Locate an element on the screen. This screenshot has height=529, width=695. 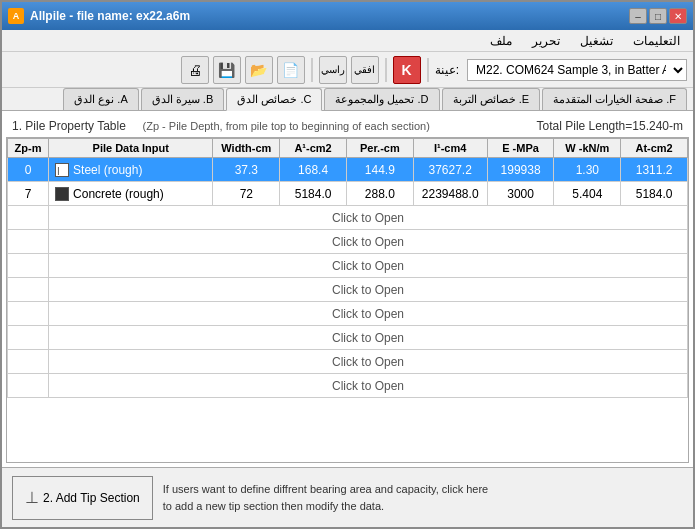
concrete-icon is located at coordinates (62, 194).